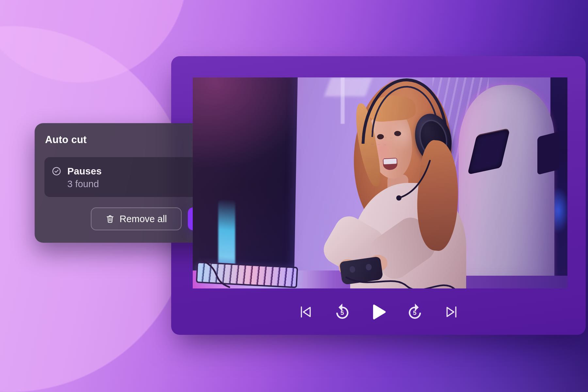 The image size is (588, 392). Describe the element at coordinates (415, 312) in the screenshot. I see `forward-5-seconds-button: 5` at that location.